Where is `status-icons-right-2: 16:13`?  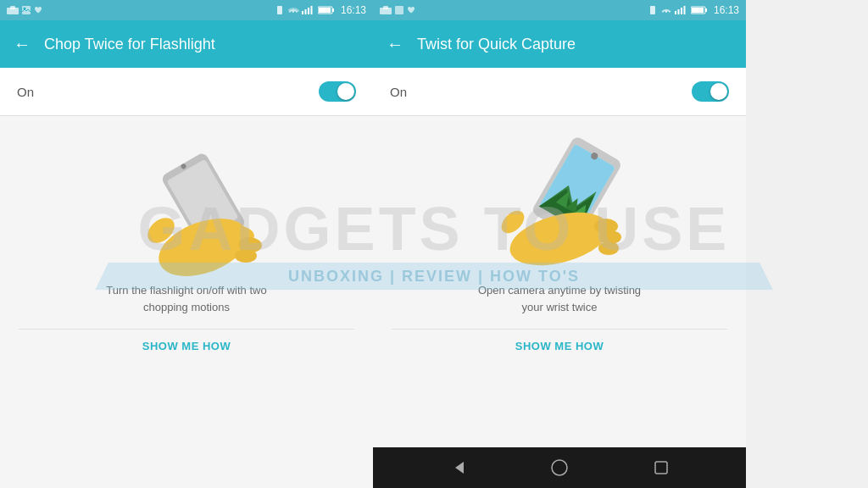 status-icons-right-2: 16:13 is located at coordinates (693, 10).